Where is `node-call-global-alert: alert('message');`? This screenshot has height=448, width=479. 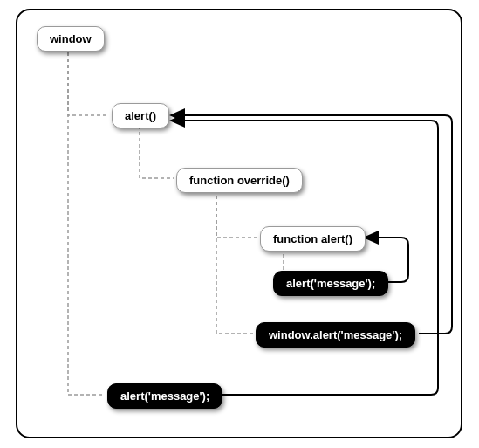 node-call-global-alert: alert('message'); is located at coordinates (165, 396).